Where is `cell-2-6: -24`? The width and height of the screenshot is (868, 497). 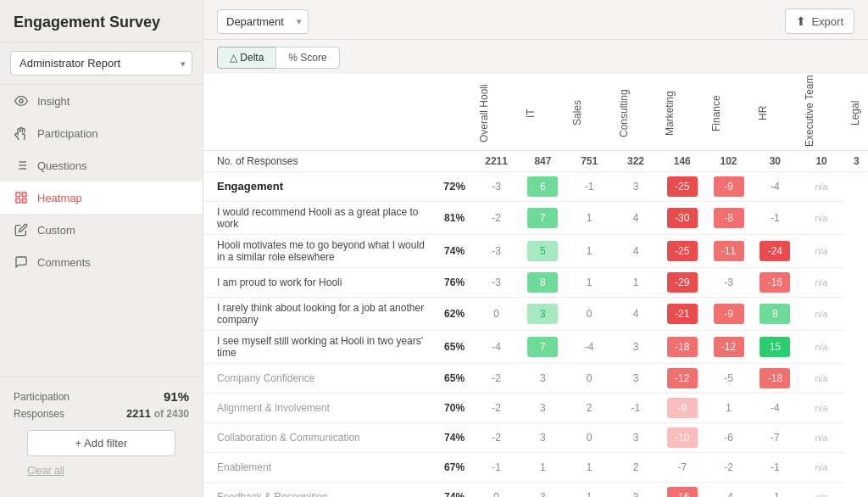 cell-2-6: -24 is located at coordinates (775, 251).